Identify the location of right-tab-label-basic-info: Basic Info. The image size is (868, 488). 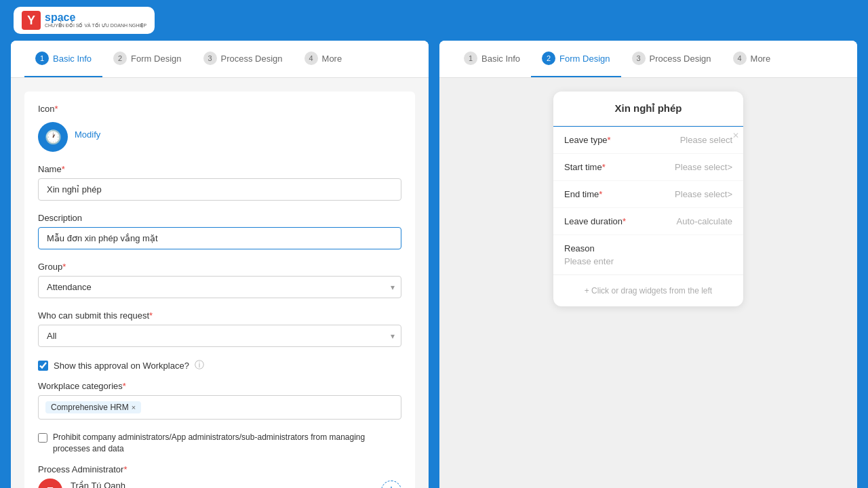
(500, 58).